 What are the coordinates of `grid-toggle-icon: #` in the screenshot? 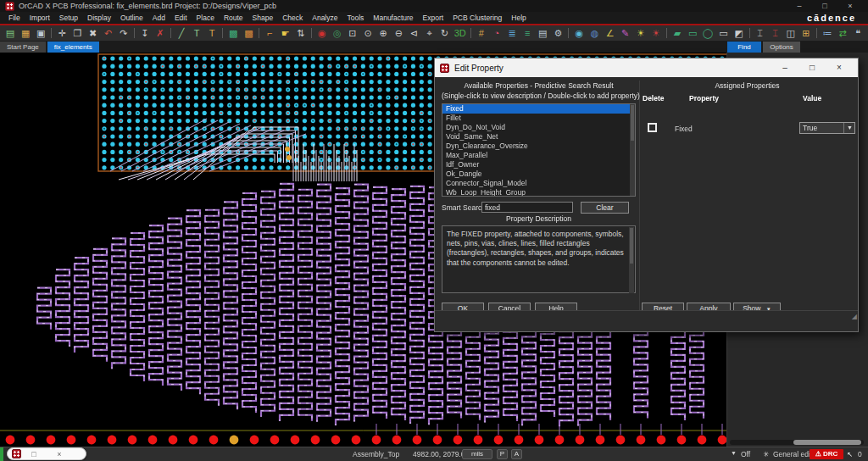 It's located at (481, 33).